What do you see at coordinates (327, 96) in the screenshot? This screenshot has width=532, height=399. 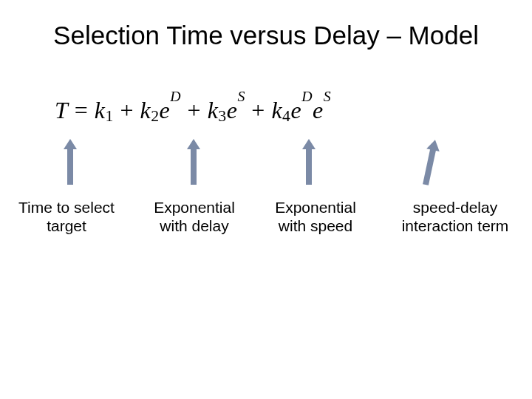 I see `e4b-sup: S` at bounding box center [327, 96].